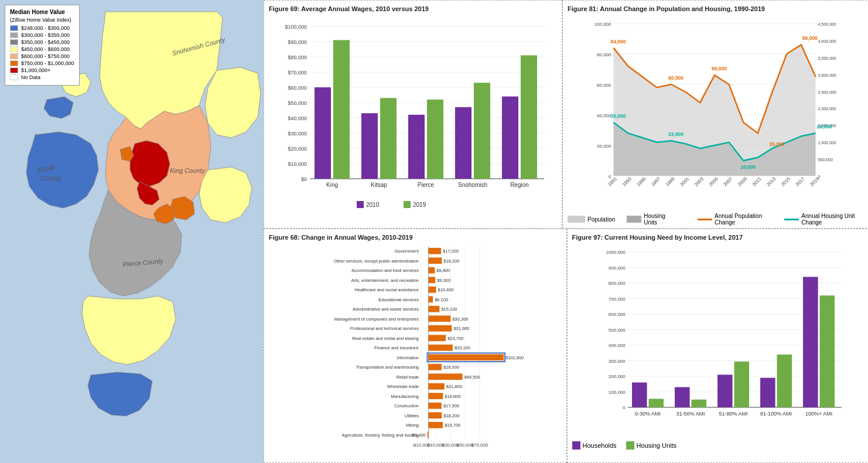 The image size is (868, 463). Describe the element at coordinates (716, 219) in the screenshot. I see `fig81-legend: Population Housing Units Annual Populati…` at that location.